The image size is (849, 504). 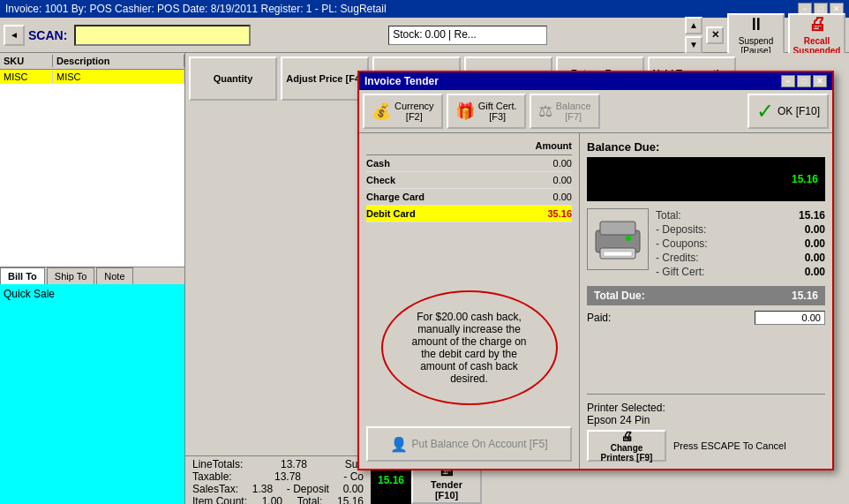 I want to click on paid-label: Paid:, so click(x=598, y=318).